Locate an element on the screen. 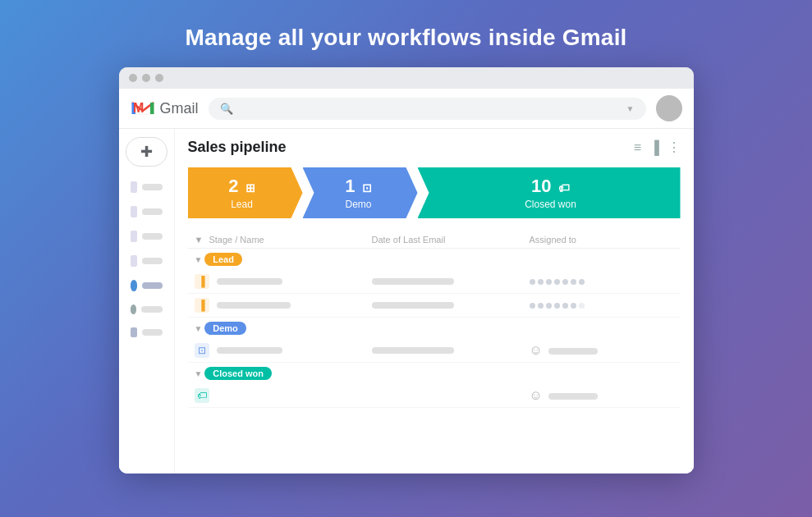 The width and height of the screenshot is (812, 517). row-icon-screen-1: ⊡ is located at coordinates (202, 350).